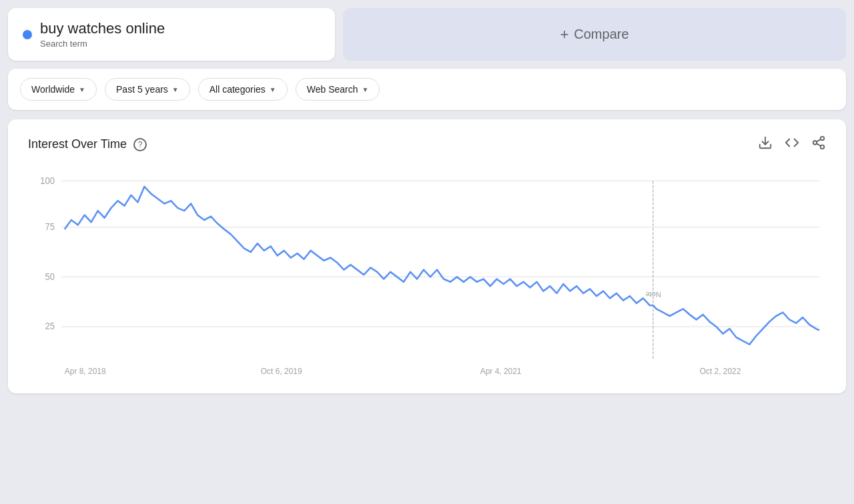 The height and width of the screenshot is (504, 854). I want to click on svg-text: Apr 4, 2021, so click(501, 371).